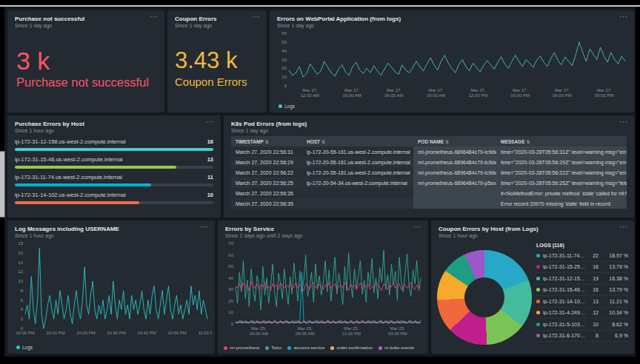 This screenshot has height=364, width=640. I want to click on svg-text: 09:00 AM, so click(436, 95).